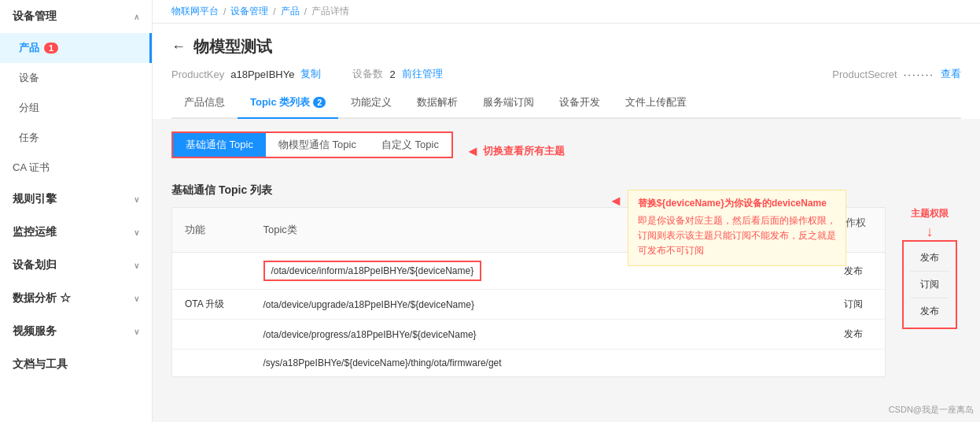  Describe the element at coordinates (373, 271) in the screenshot. I see `highlighted-topic: /ota/device/inform/a18PpeIBHYe/${deviceN…` at that location.